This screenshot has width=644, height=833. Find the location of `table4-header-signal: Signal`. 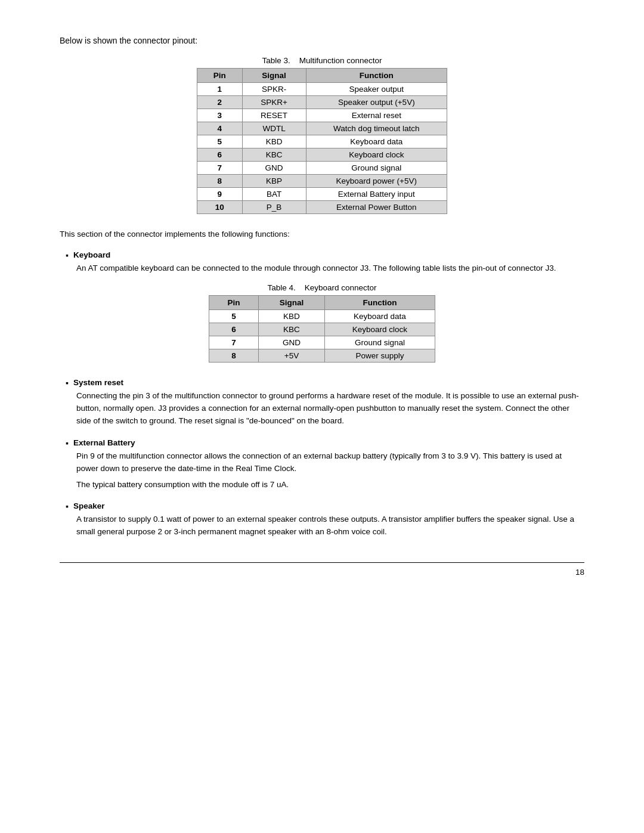

table4-header-signal: Signal is located at coordinates (292, 302).